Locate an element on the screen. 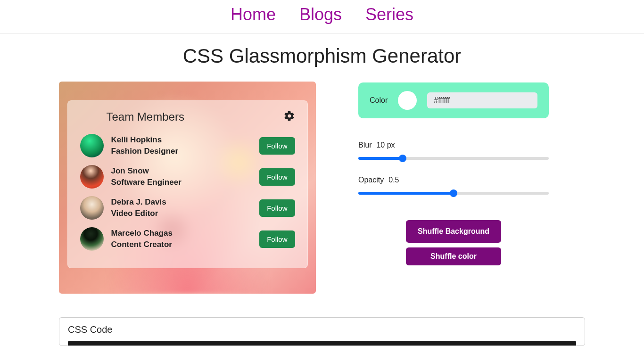  opacity-label: Opacity is located at coordinates (371, 180).